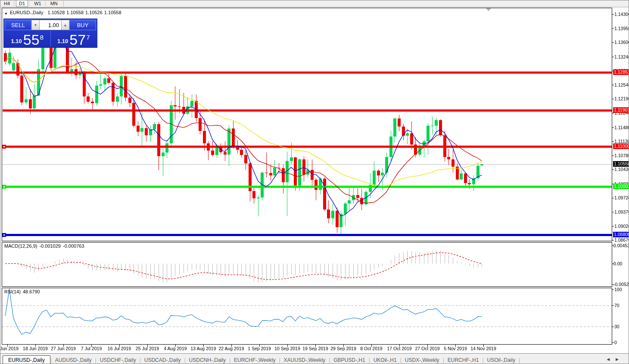 The height and width of the screenshot is (364, 629). Describe the element at coordinates (371, 348) in the screenshot. I see `date-label: 8 Oct 2019` at that location.